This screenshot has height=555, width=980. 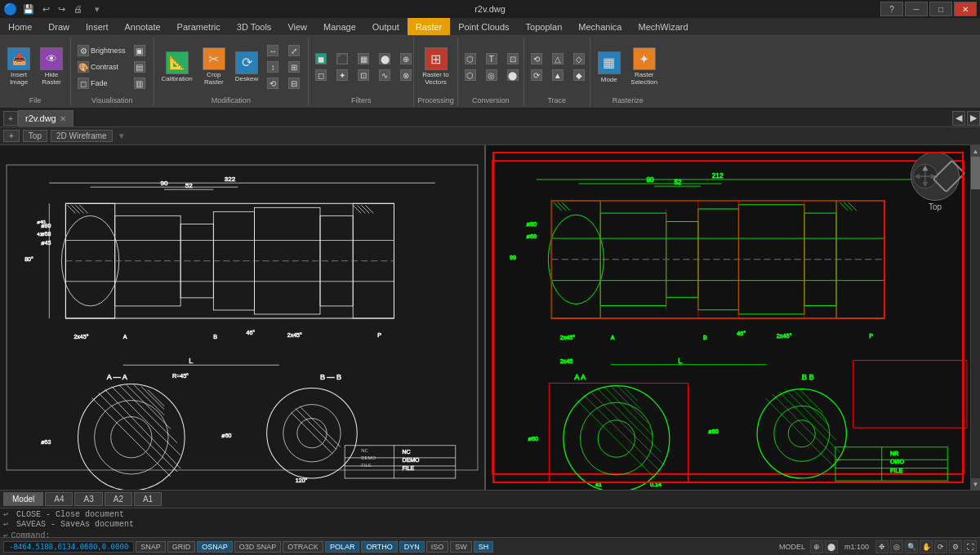 I want to click on add-tab-button: +, so click(x=11, y=118).